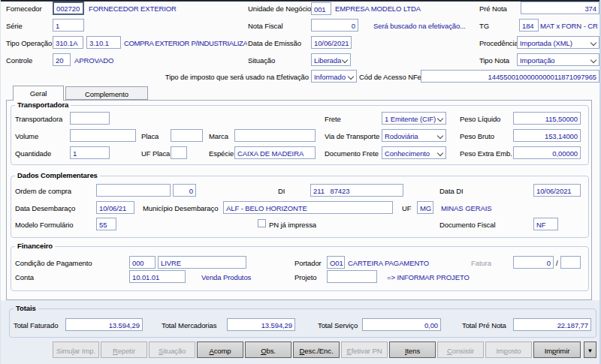 The width and height of the screenshot is (601, 364). I want to click on situacao-button: Situação, so click(172, 350).